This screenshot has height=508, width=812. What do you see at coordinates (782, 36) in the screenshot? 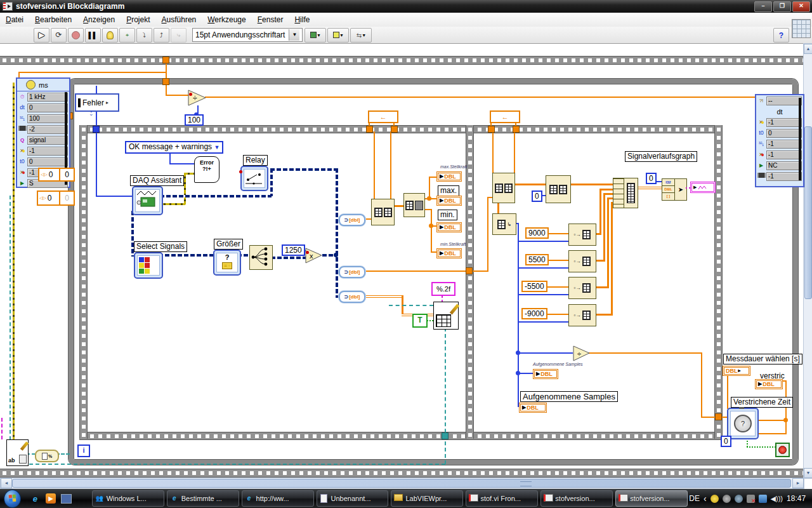
I see `context-help-button: ?` at bounding box center [782, 36].